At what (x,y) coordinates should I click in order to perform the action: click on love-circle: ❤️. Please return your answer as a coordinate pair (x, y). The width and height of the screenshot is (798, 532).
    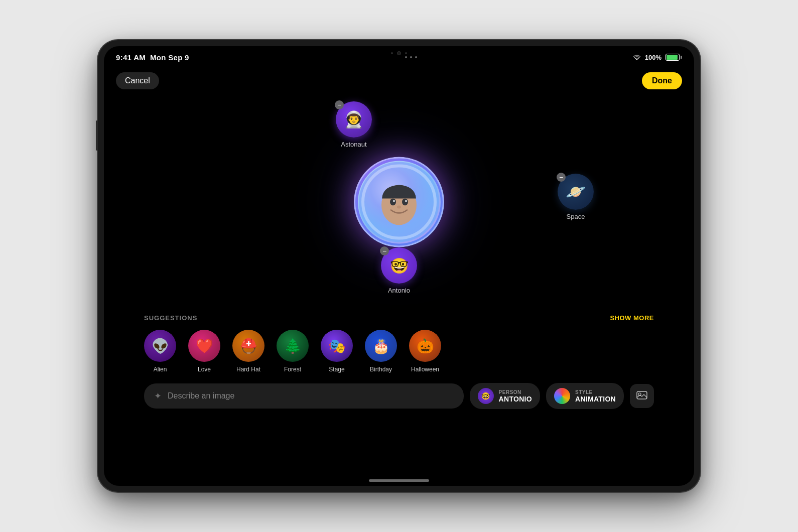
    Looking at the image, I should click on (204, 346).